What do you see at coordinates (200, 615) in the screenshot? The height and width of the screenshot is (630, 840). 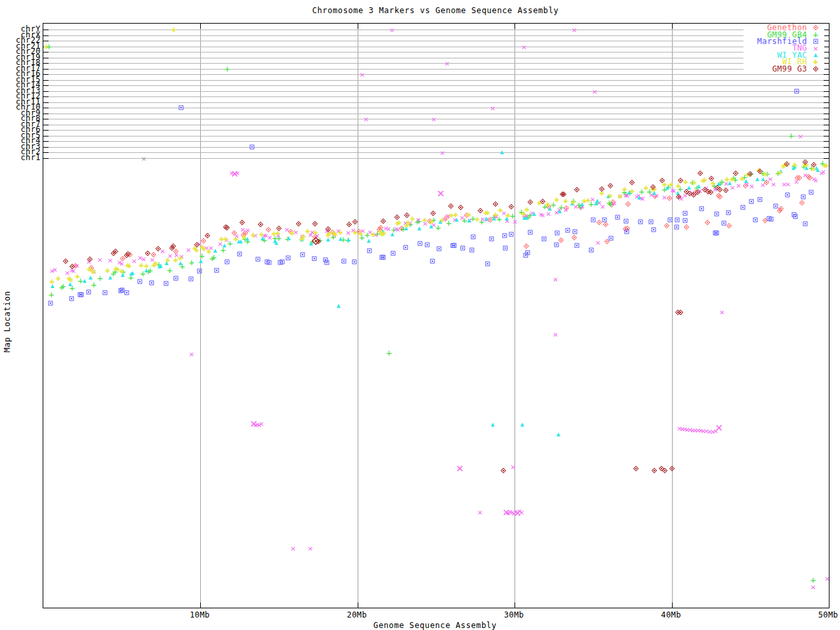 I see `x-tick-label: 10Mb` at bounding box center [200, 615].